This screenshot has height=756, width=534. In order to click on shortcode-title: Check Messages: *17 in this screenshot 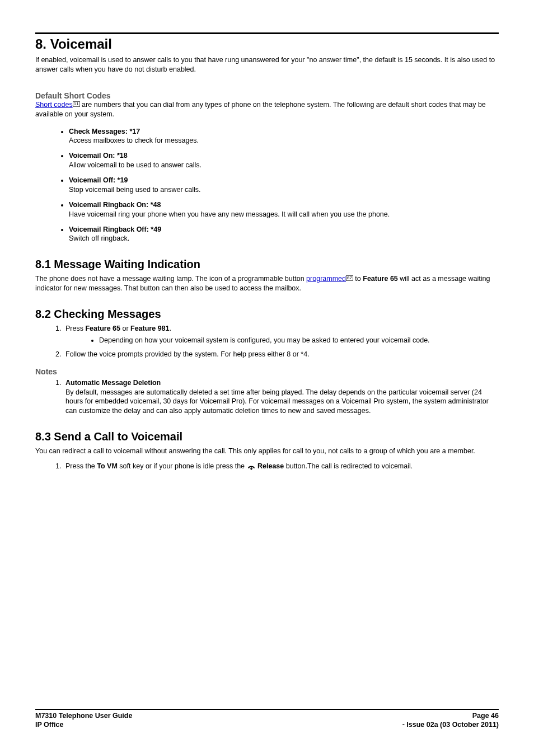, I will do `click(104, 132)`.